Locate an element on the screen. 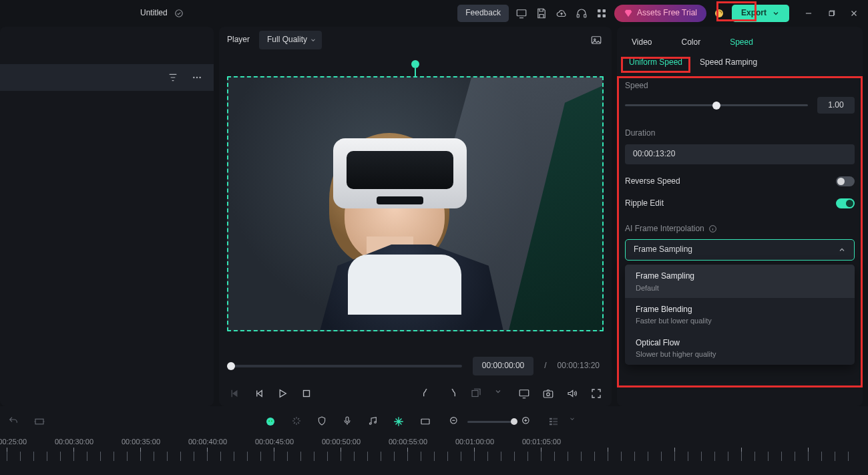 This screenshot has height=475, width=868. zoom-out-icon is located at coordinates (455, 422).